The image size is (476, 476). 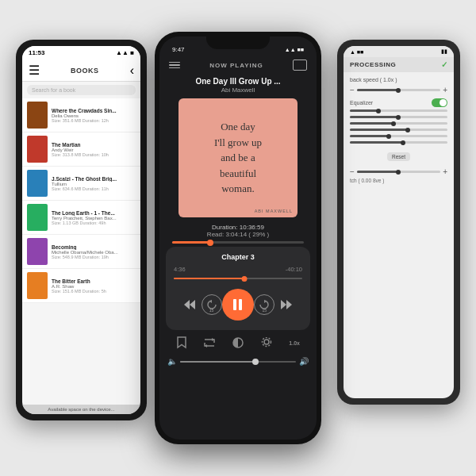 I want to click on back15-button: 15, so click(x=212, y=305).